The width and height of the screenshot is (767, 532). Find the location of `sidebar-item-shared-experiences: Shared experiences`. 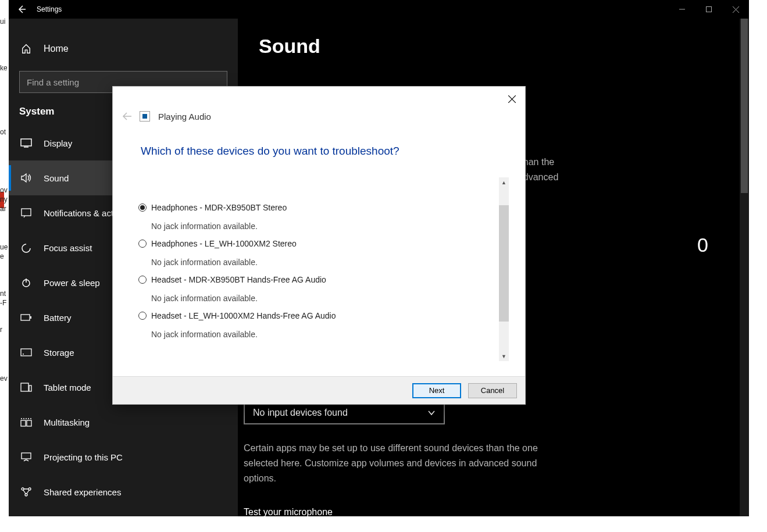

sidebar-item-shared-experiences: Shared experiences is located at coordinates (123, 492).